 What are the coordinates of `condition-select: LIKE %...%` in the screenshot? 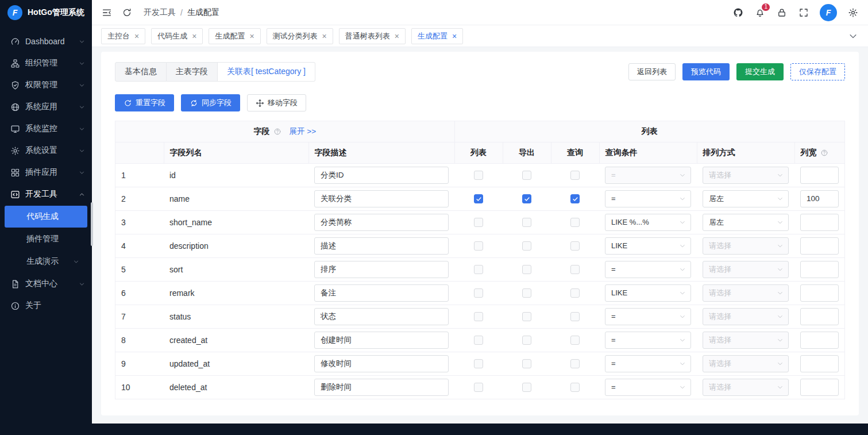 It's located at (648, 222).